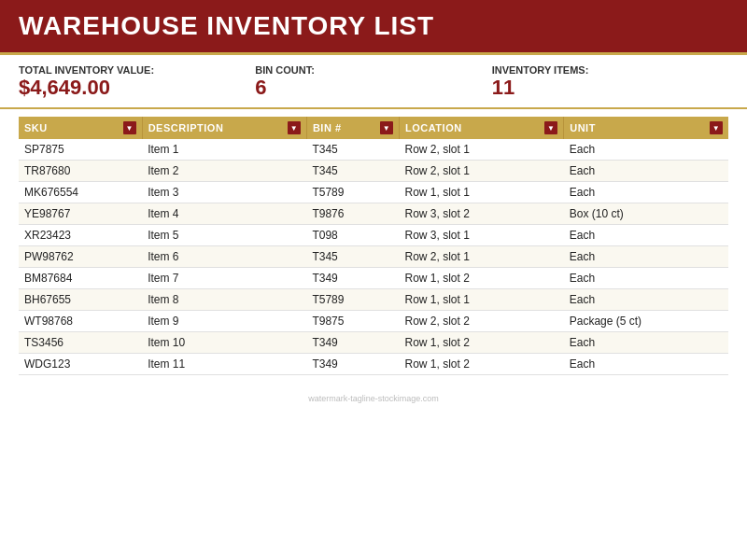  What do you see at coordinates (224, 278) in the screenshot?
I see `cell-description: Item 7` at bounding box center [224, 278].